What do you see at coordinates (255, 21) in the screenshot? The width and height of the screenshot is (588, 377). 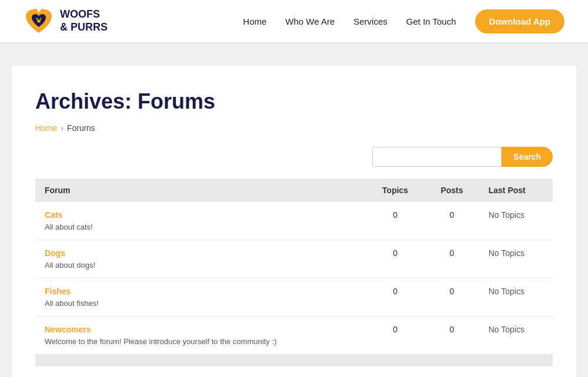 I see `nav-home: Home` at bounding box center [255, 21].